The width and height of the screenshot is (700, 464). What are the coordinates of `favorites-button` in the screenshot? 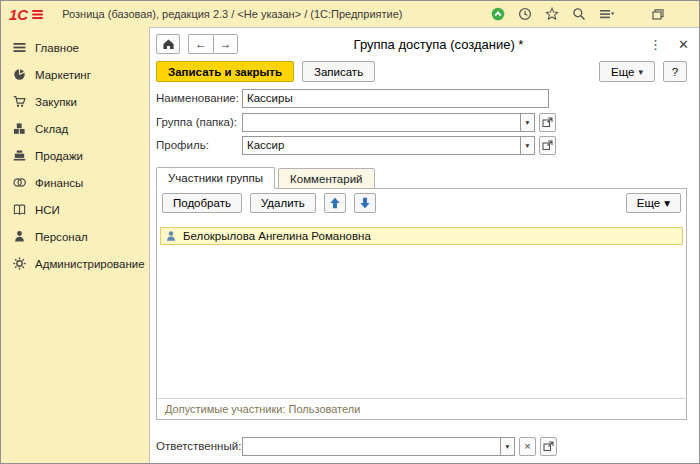 It's located at (552, 14).